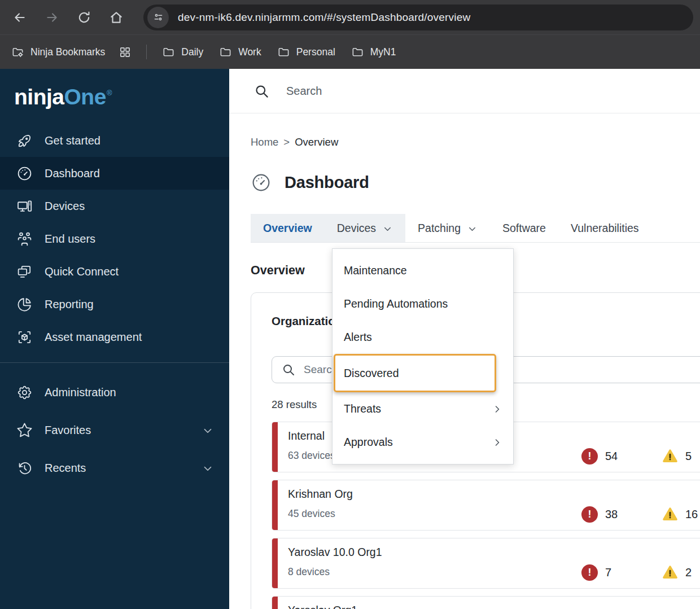 This screenshot has height=609, width=700. Describe the element at coordinates (125, 52) in the screenshot. I see `apps-button` at that location.